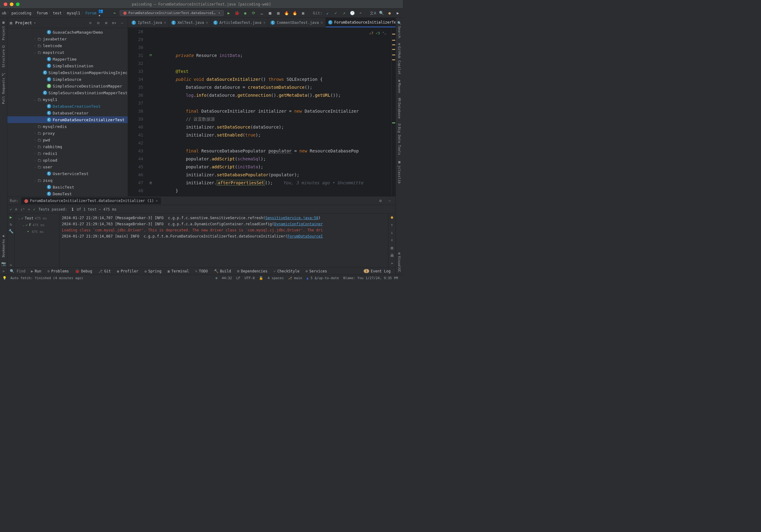  What do you see at coordinates (253, 271) in the screenshot?
I see `tool-tab-dependencies: ⊞Dependencies` at bounding box center [253, 271].